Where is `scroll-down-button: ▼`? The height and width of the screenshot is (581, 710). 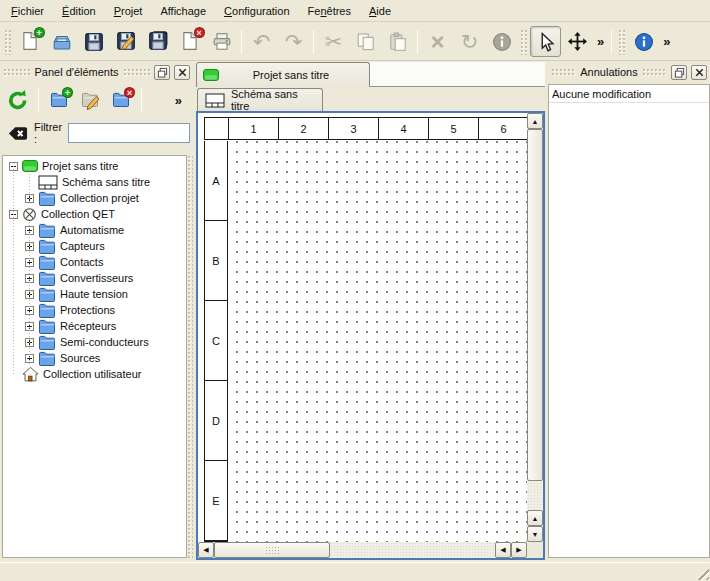
scroll-down-button: ▼ is located at coordinates (535, 534).